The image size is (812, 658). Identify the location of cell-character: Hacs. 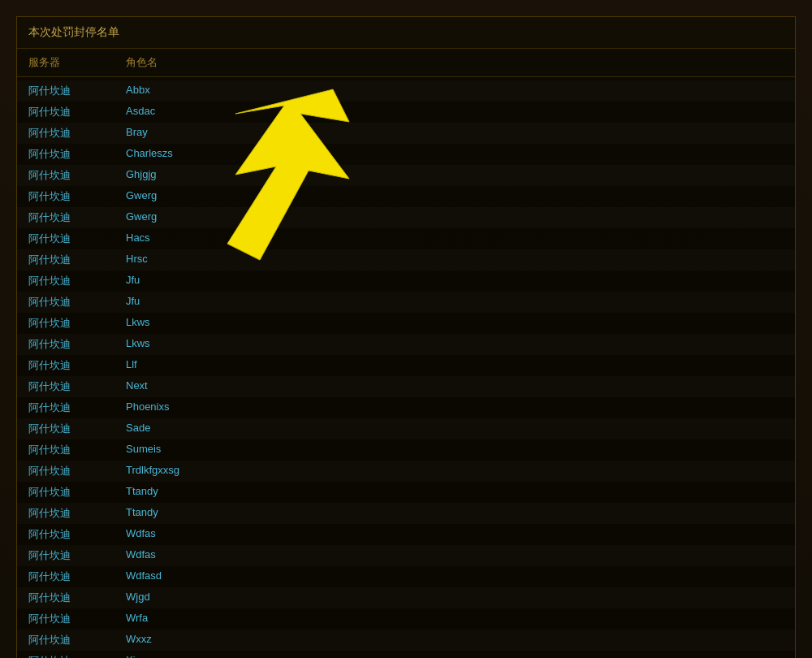
(207, 239).